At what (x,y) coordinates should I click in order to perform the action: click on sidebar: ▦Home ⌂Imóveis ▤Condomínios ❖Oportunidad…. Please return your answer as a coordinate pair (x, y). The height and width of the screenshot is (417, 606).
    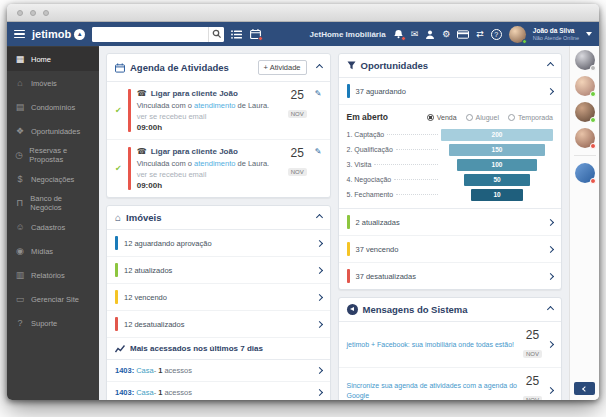
    Looking at the image, I should click on (53, 223).